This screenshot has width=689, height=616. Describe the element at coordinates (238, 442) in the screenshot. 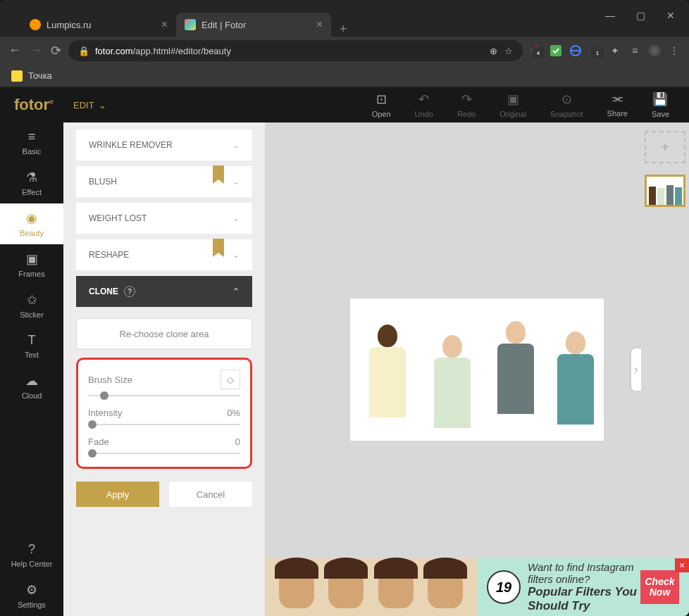

I see `fade-value: 0` at that location.